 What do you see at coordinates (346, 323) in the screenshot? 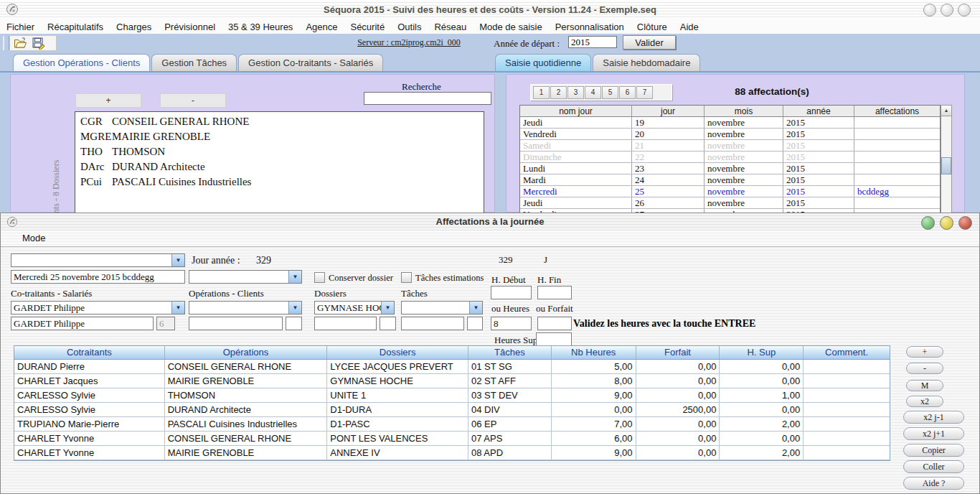
I see `dossier-field` at bounding box center [346, 323].